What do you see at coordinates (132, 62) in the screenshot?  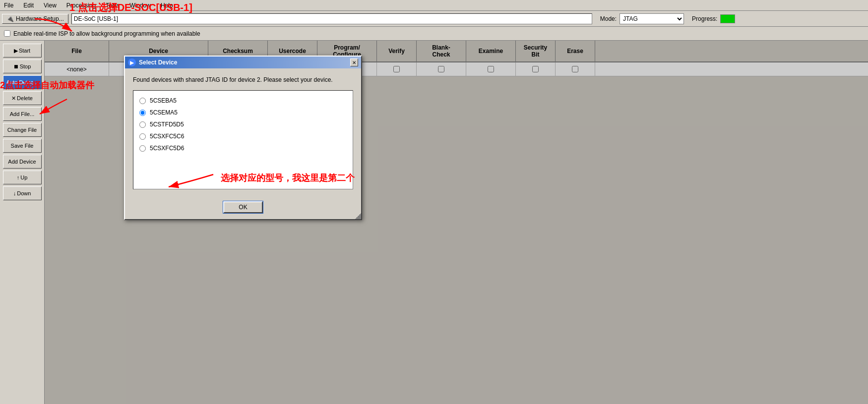 I see `dialog-icon: ▶` at bounding box center [132, 62].